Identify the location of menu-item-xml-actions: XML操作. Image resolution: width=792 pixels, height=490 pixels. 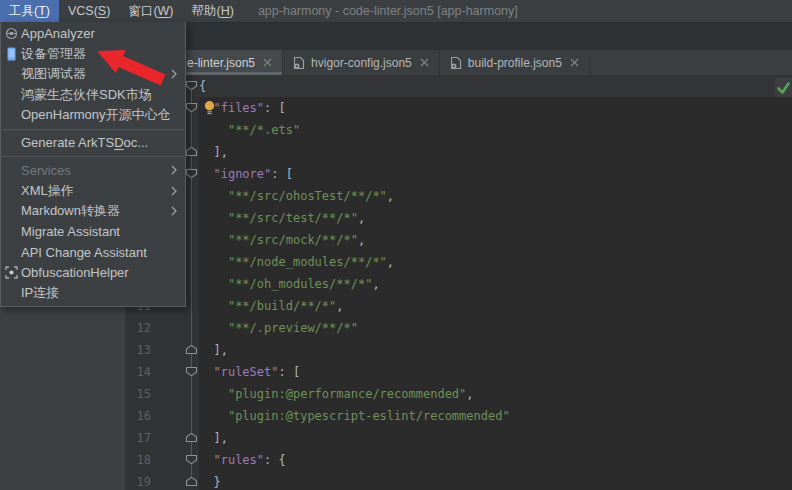
(93, 192).